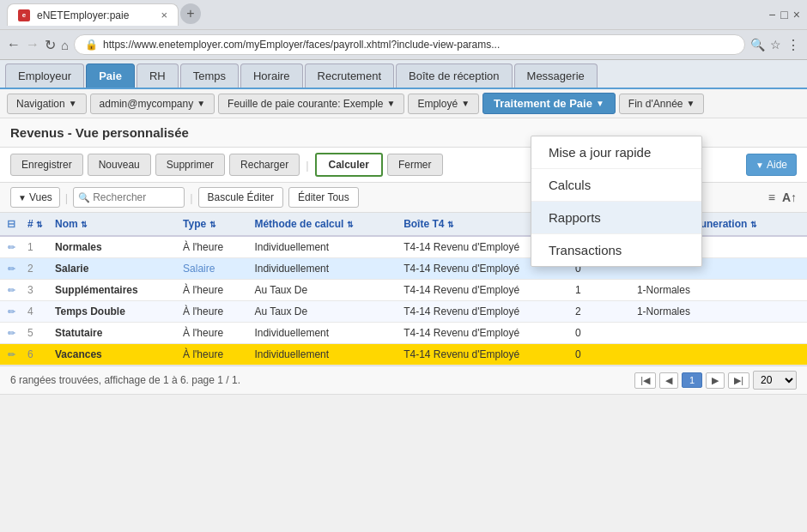  I want to click on col-nom: Nom ⇅, so click(112, 225).